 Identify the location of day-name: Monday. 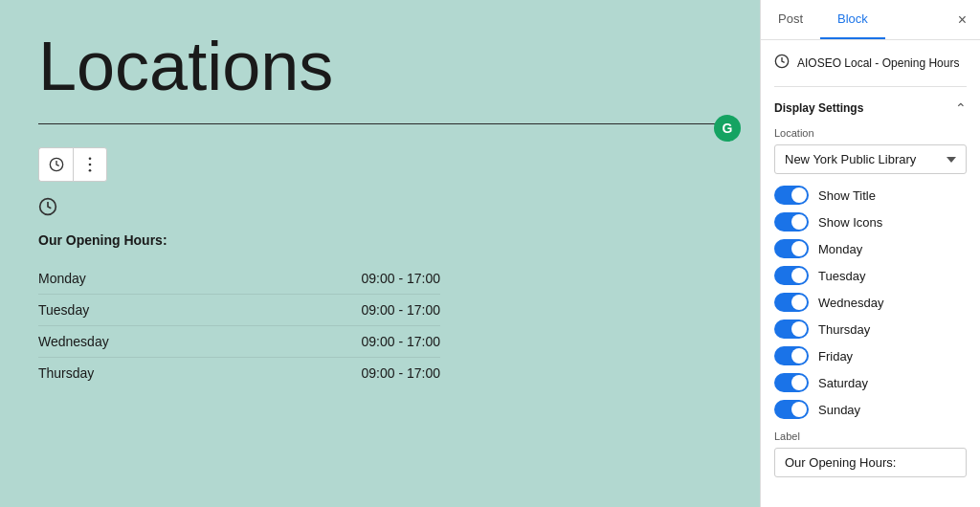
(62, 278).